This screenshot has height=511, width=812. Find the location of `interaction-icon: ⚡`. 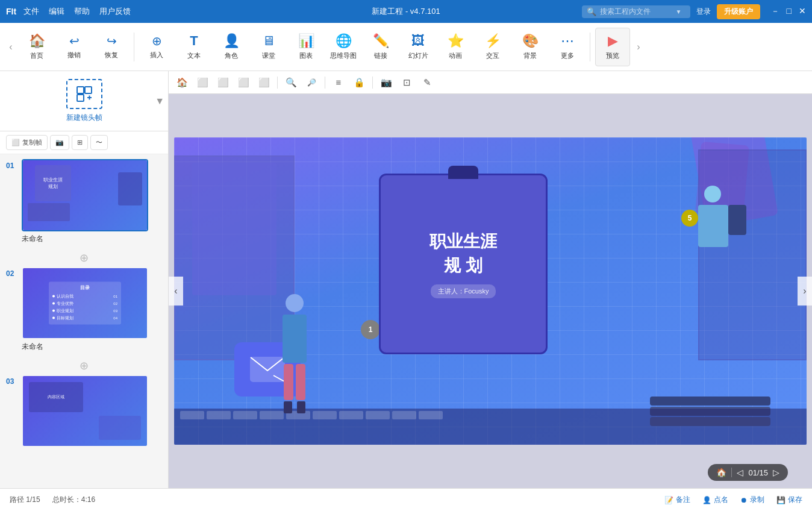

interaction-icon: ⚡ is located at coordinates (493, 41).